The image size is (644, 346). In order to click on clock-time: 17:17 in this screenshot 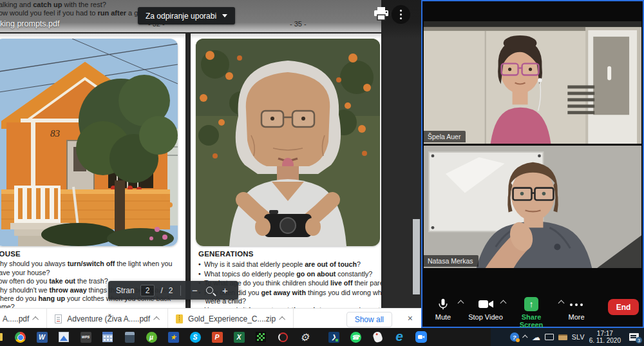, I will do `click(605, 334)`.